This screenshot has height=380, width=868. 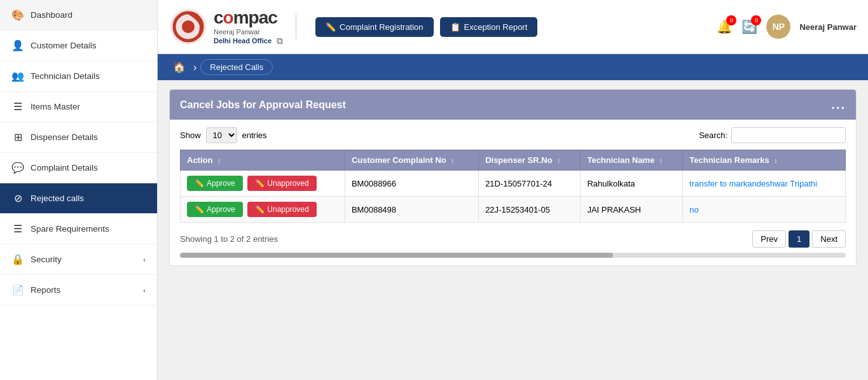 I want to click on dispenser-icon: ⊞, so click(x=18, y=137).